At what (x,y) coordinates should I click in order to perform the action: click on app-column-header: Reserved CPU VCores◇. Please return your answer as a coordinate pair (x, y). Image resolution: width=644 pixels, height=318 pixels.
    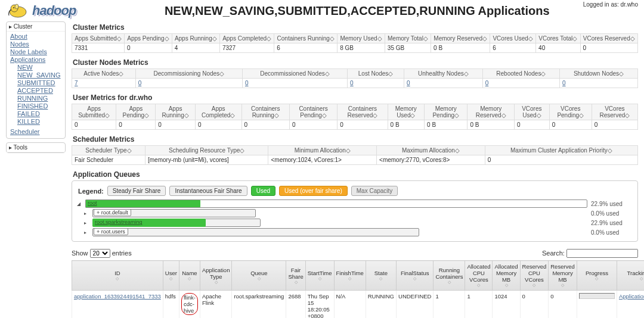
    Looking at the image, I should click on (534, 276).